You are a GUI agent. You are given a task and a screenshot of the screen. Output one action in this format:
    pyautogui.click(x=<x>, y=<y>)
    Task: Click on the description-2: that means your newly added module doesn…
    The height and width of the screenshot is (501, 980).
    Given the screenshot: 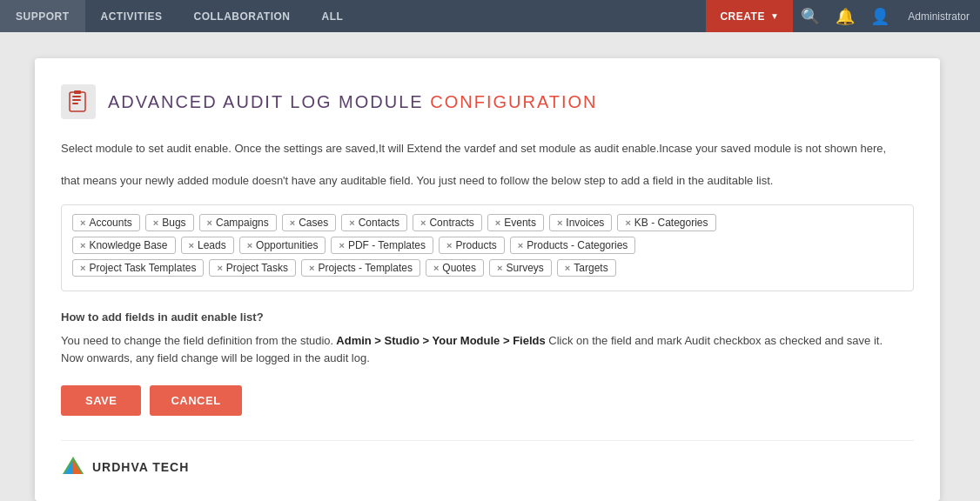 What is the action you would take?
    pyautogui.click(x=487, y=181)
    